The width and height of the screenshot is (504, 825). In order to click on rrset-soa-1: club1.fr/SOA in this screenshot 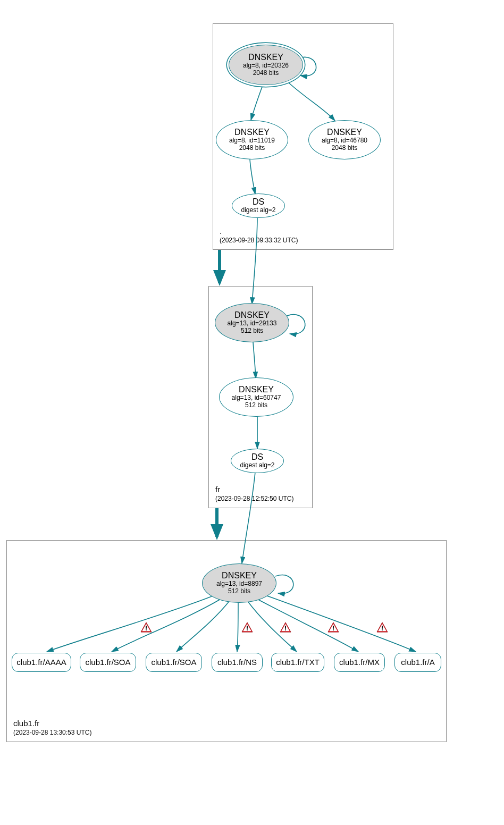, I will do `click(108, 662)`.